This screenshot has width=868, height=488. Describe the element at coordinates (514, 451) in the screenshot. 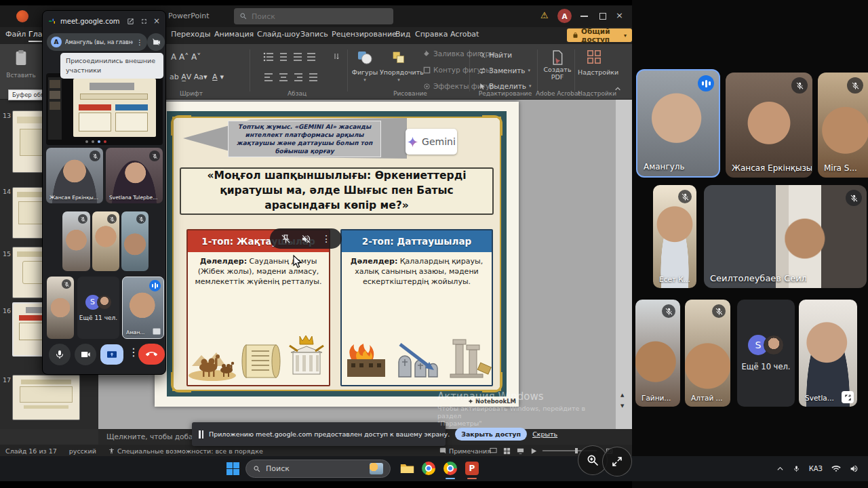

I see `view-buttons` at that location.